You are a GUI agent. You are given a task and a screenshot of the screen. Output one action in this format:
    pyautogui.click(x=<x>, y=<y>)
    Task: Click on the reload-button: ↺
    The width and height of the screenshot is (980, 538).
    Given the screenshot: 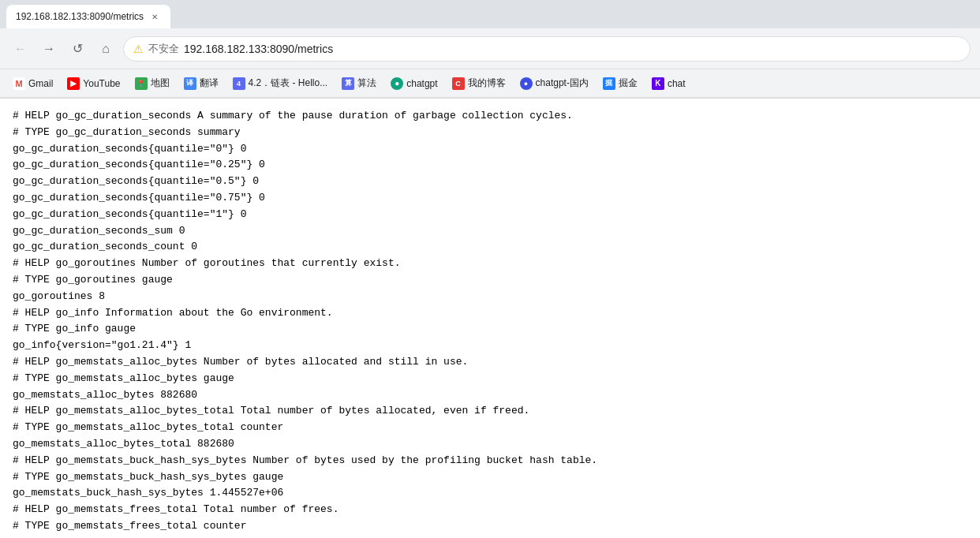 What is the action you would take?
    pyautogui.click(x=77, y=49)
    